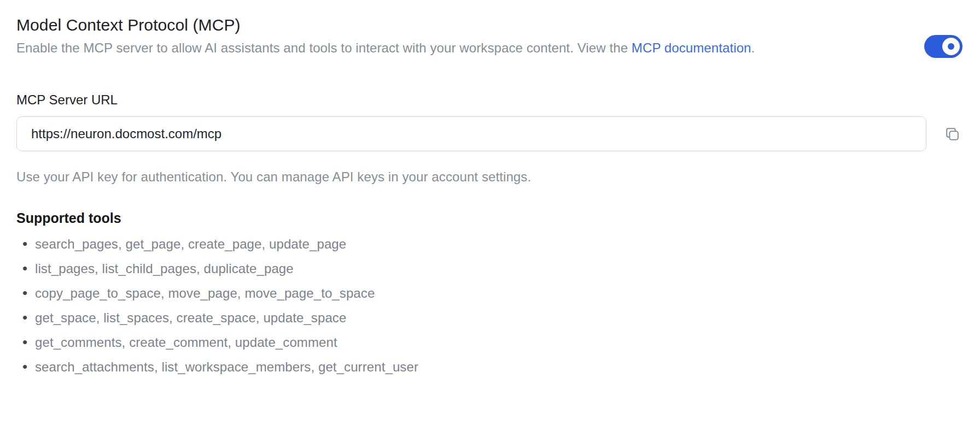 Image resolution: width=980 pixels, height=425 pixels. Describe the element at coordinates (489, 244) in the screenshot. I see `supported-tools-item: search_pages, get_page, create_page, upd…` at that location.